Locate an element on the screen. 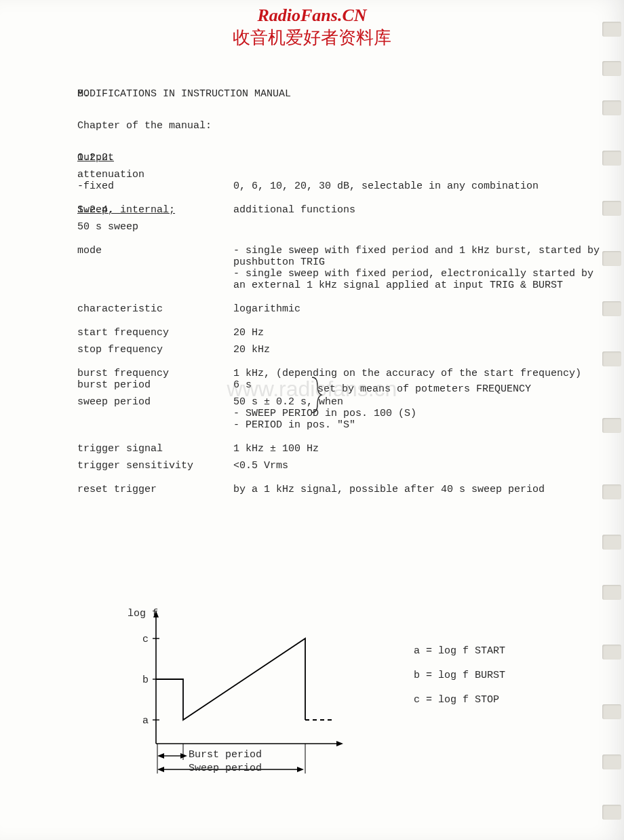 The image size is (624, 840). characteristic-label: characteristic is located at coordinates (152, 309).